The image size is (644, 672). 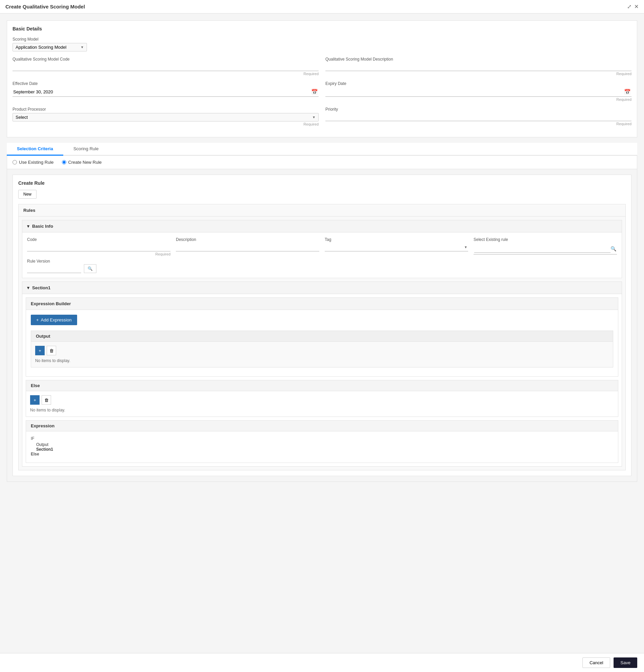 What do you see at coordinates (35, 400) in the screenshot?
I see `else-add-button: +` at bounding box center [35, 400].